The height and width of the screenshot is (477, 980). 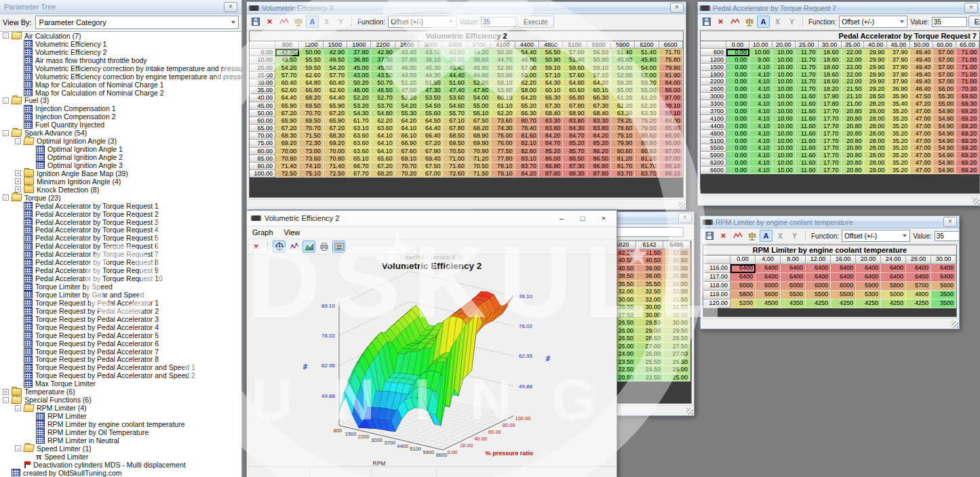 I want to click on column-header: 16.00, so click(x=844, y=260).